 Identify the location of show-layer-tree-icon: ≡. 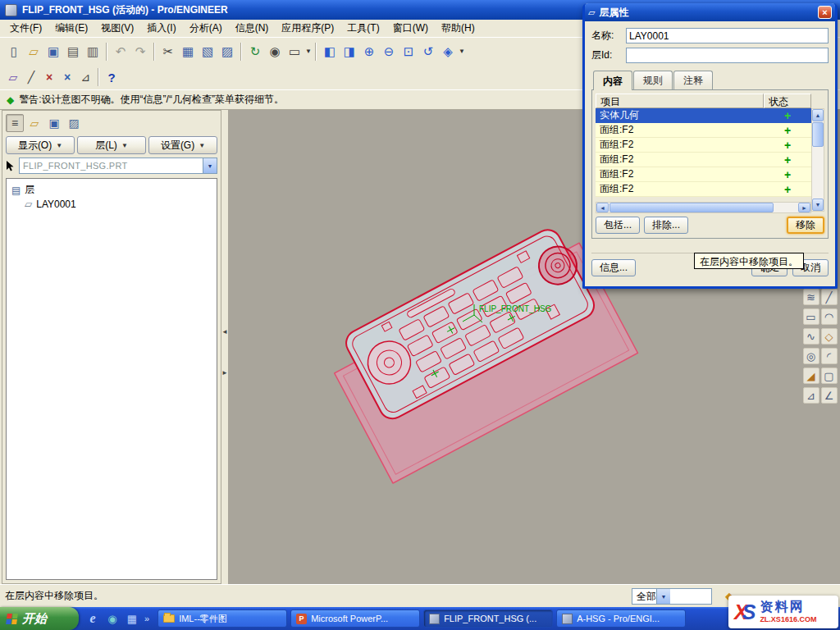
(15, 123).